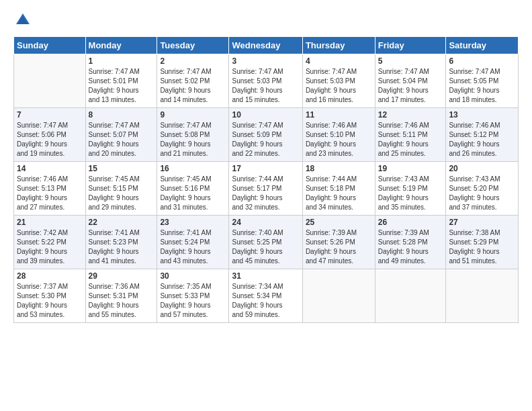  What do you see at coordinates (265, 169) in the screenshot?
I see `day-number: 17` at bounding box center [265, 169].